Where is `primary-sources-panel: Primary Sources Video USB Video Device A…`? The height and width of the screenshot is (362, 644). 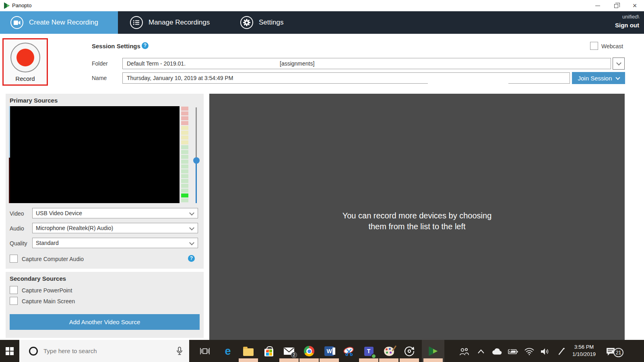 primary-sources-panel: Primary Sources Video USB Video Device A… is located at coordinates (105, 181).